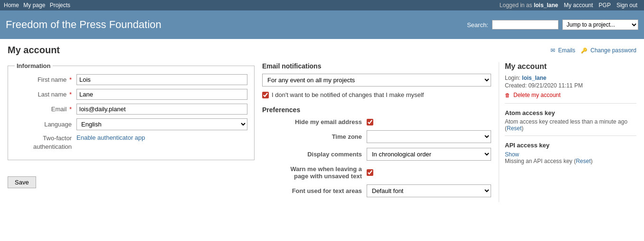 The image size is (644, 241). I want to click on font-select: Default font Monospace font, so click(429, 191).